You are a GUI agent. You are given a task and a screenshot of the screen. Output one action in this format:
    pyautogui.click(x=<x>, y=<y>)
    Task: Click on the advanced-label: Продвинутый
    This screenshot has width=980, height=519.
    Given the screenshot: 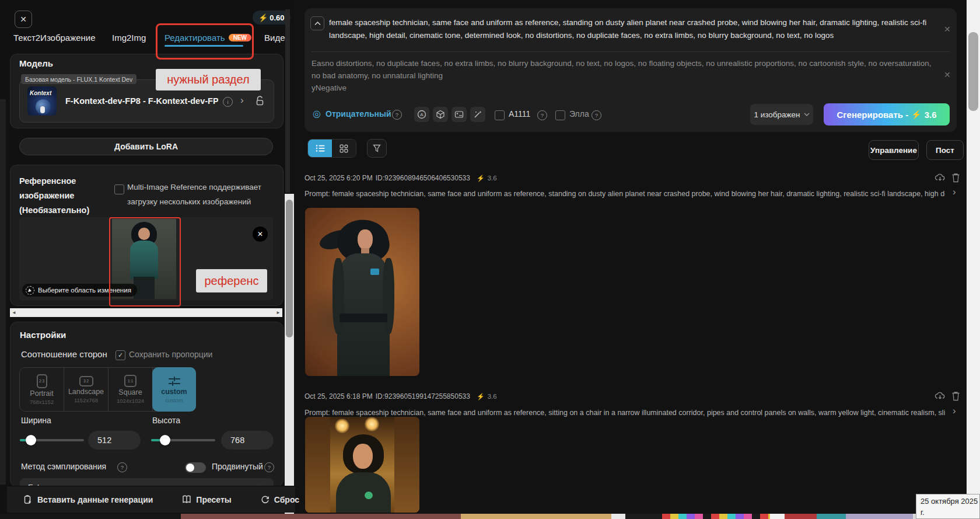 What is the action you would take?
    pyautogui.click(x=237, y=466)
    